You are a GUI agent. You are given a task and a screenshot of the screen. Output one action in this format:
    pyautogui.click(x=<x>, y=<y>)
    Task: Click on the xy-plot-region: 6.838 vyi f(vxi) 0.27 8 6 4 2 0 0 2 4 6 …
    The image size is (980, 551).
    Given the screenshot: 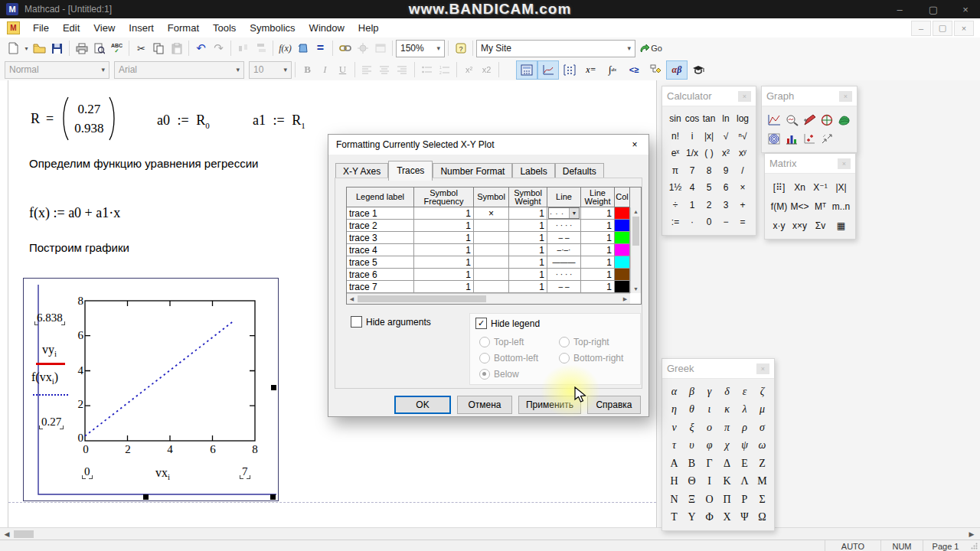 What is the action you would take?
    pyautogui.click(x=151, y=390)
    